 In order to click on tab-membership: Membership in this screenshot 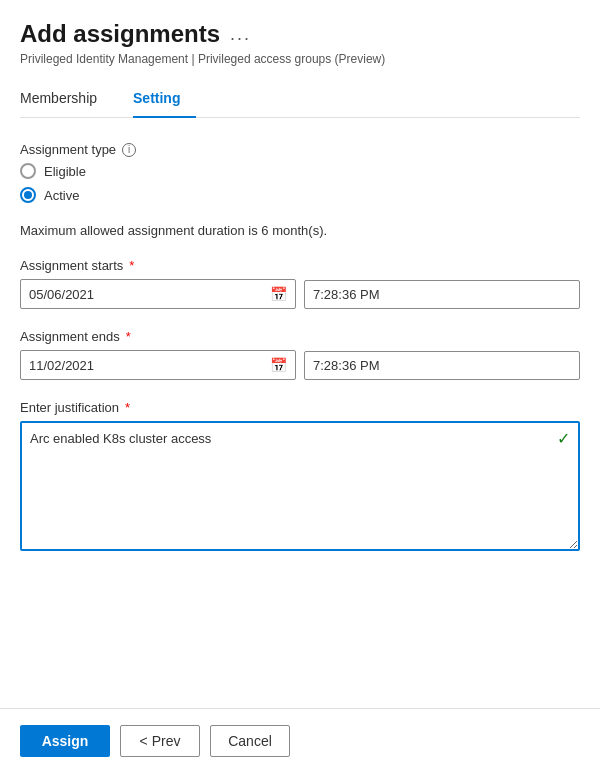, I will do `click(66, 100)`.